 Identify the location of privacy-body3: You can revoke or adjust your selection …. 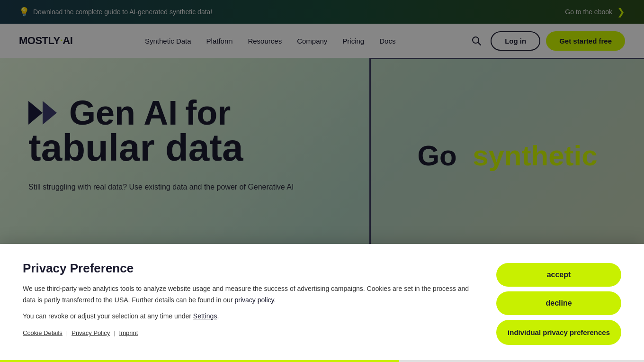
(107, 316).